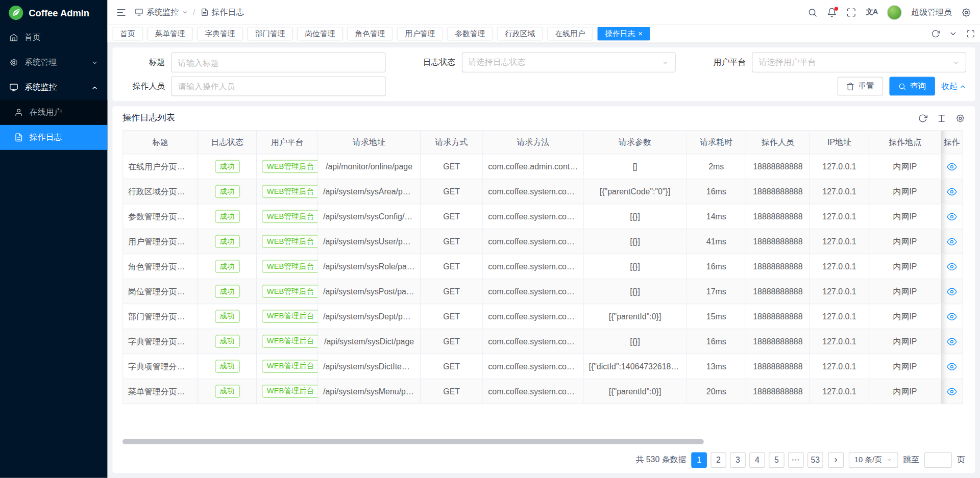 The height and width of the screenshot is (478, 980). What do you see at coordinates (620, 34) in the screenshot?
I see `tab-label: 操作日志` at bounding box center [620, 34].